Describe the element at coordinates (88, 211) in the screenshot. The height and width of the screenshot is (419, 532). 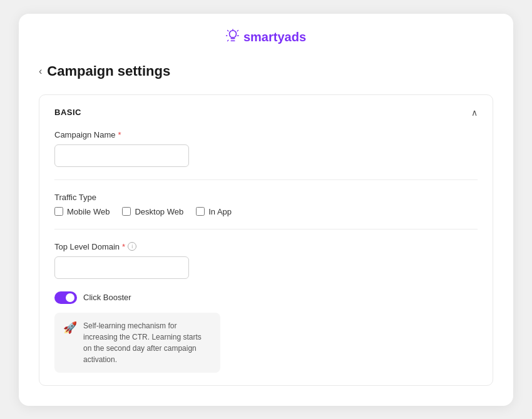
I see `checkbox-mobile-web-label: Mobile Web` at that location.